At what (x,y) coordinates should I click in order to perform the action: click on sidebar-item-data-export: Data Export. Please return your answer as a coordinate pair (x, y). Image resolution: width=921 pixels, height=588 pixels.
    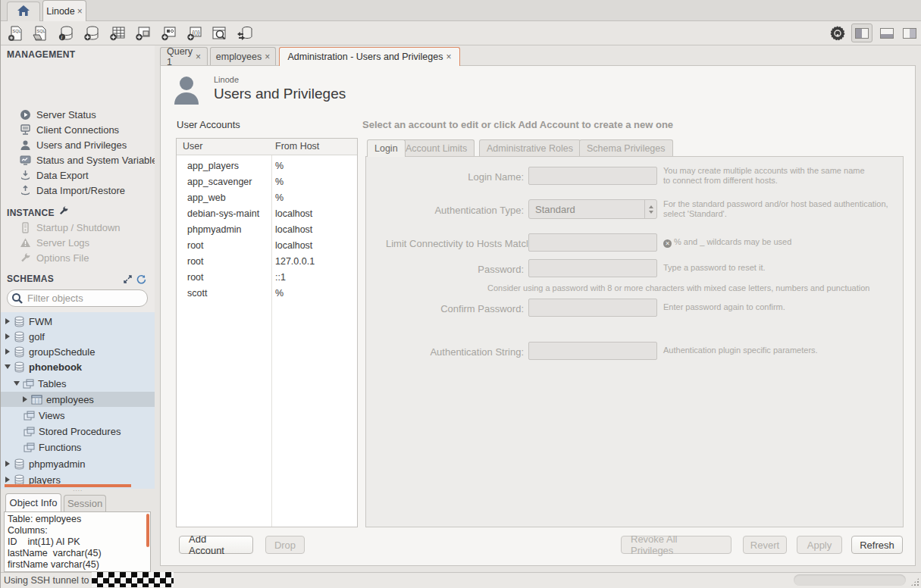
    Looking at the image, I should click on (77, 175).